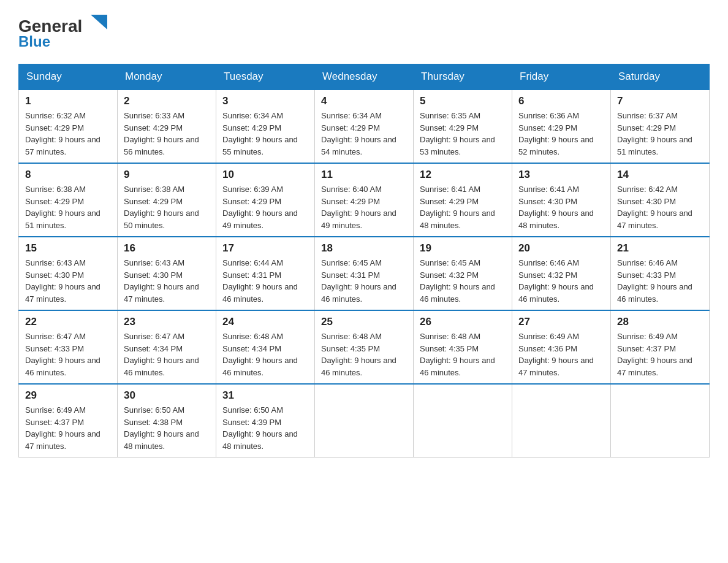 Image resolution: width=728 pixels, height=563 pixels. I want to click on weekday-header-row: SundayMondayTuesdayWednesdayThursdayFrid…, so click(364, 77).